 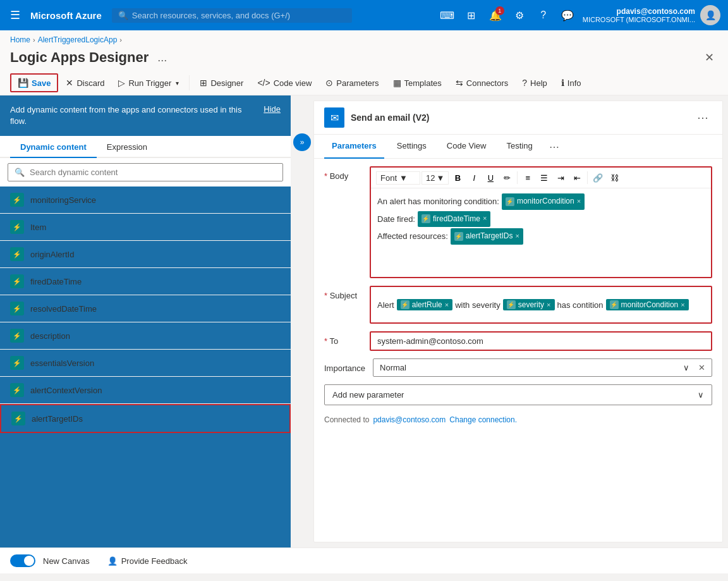 What do you see at coordinates (34, 83) in the screenshot?
I see `save-button: 💾 Save` at bounding box center [34, 83].